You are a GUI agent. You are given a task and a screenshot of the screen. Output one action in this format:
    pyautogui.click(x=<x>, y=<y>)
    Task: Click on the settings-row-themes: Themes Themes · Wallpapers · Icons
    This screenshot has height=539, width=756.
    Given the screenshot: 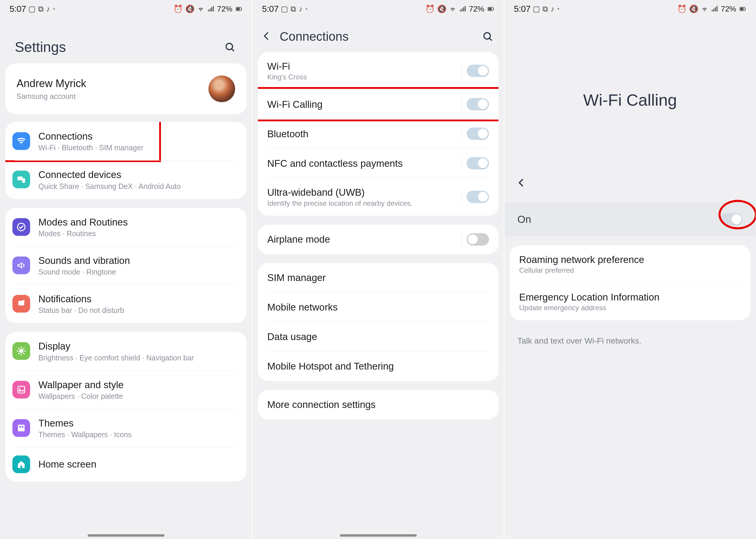 What is the action you would take?
    pyautogui.click(x=126, y=428)
    